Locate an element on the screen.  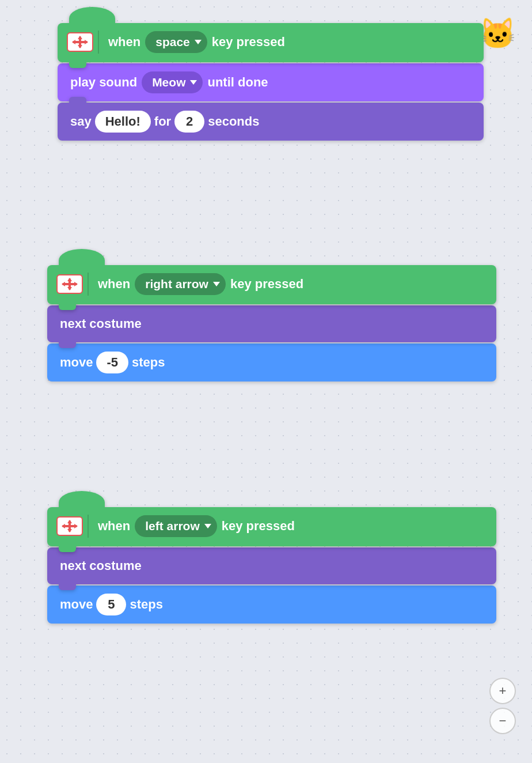
seconds-label: seconds is located at coordinates (234, 122).